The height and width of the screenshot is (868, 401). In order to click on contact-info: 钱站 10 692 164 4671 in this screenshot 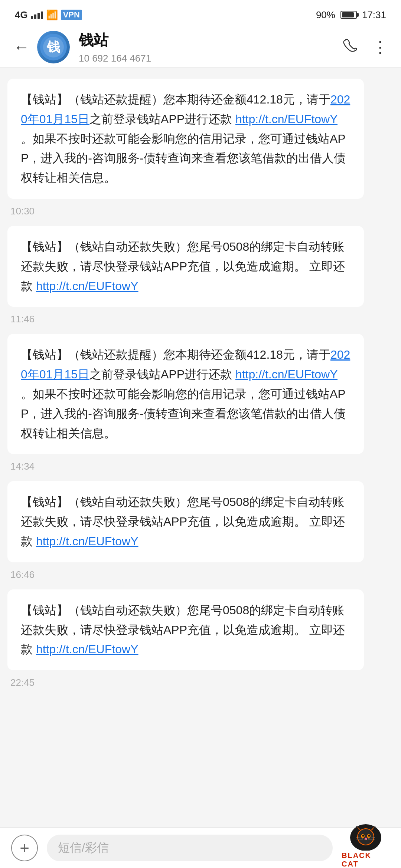, I will do `click(211, 47)`.